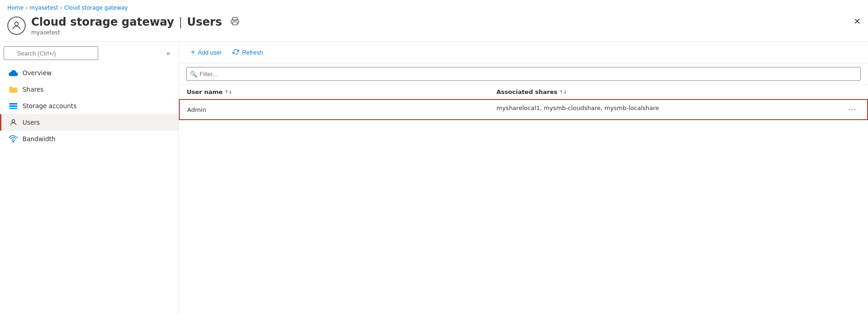 The width and height of the screenshot is (868, 314). I want to click on toolbar: + Add user Refresh, so click(523, 52).